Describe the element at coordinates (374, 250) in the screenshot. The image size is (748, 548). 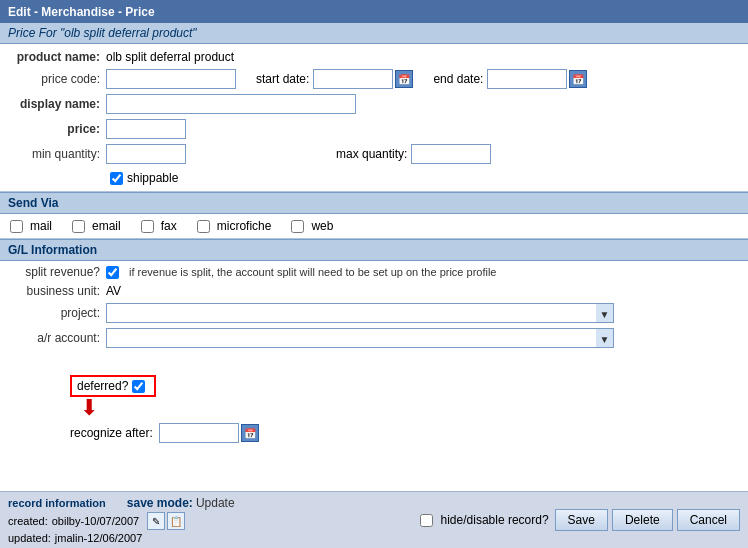
I see `gl-header: G/L Information` at that location.